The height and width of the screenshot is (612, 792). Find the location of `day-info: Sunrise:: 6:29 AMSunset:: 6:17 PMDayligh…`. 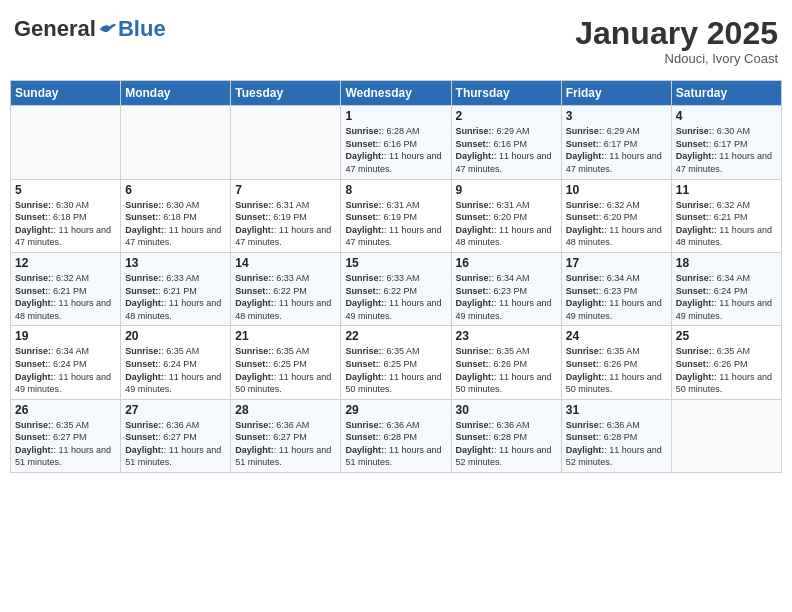

day-info: Sunrise:: 6:29 AMSunset:: 6:17 PMDayligh… is located at coordinates (616, 150).